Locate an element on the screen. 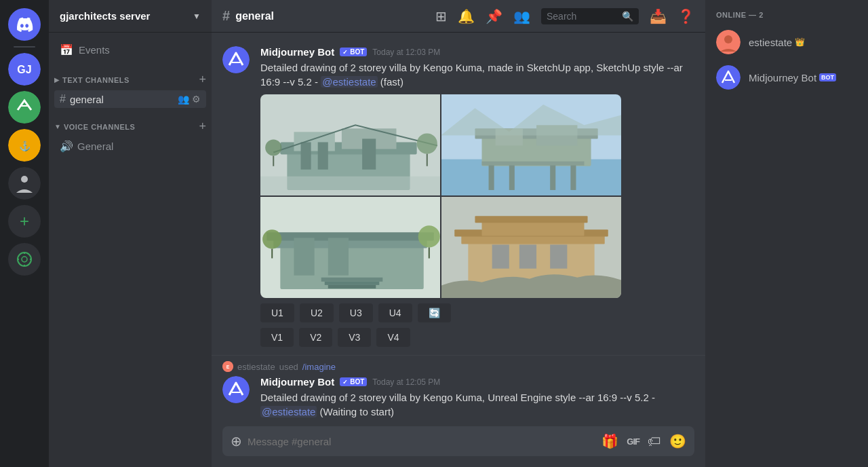 The image size is (868, 467). help-icon: ❓ is located at coordinates (686, 16).